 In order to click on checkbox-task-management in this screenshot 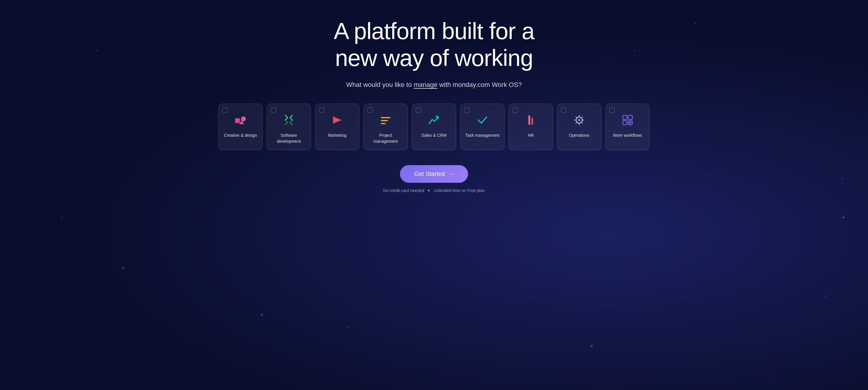, I will do `click(467, 110)`.